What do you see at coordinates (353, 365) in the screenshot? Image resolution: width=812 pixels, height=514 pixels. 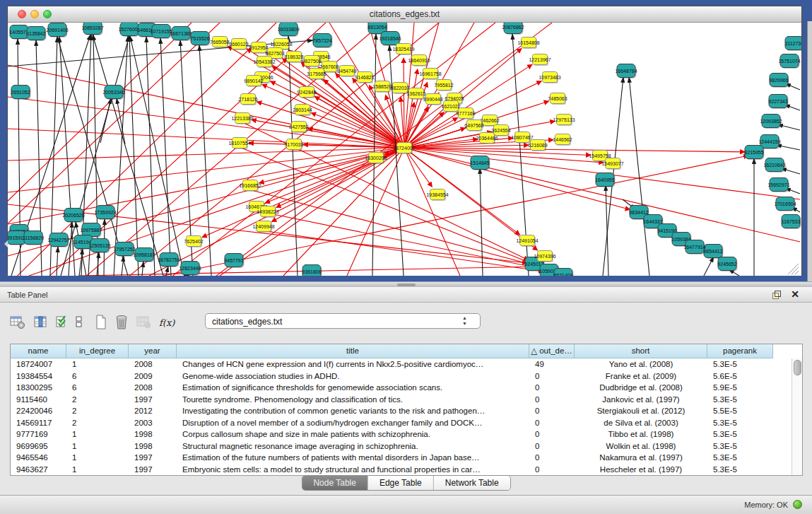 I see `cell-title: Changes of HCN gene expression and I(f) …` at bounding box center [353, 365].